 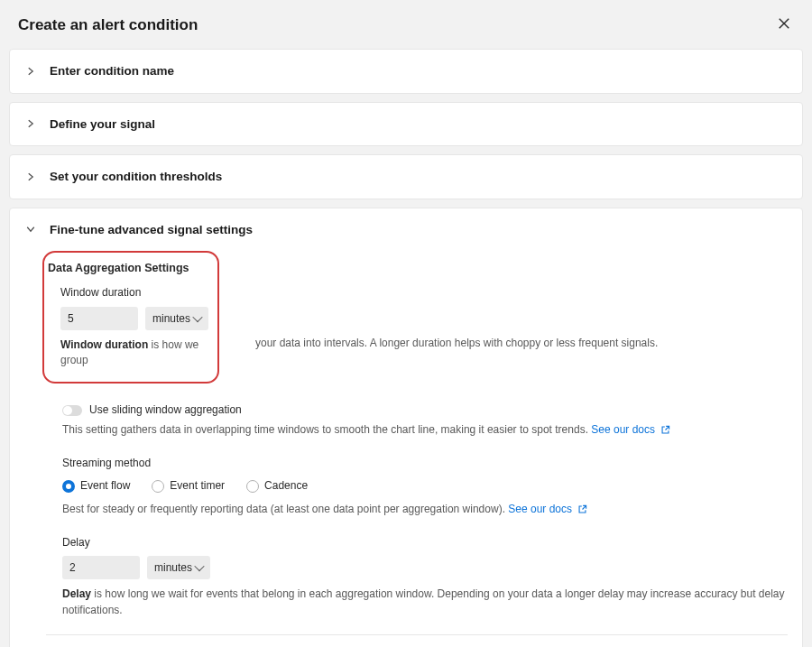 What do you see at coordinates (417, 635) in the screenshot?
I see `divider` at bounding box center [417, 635].